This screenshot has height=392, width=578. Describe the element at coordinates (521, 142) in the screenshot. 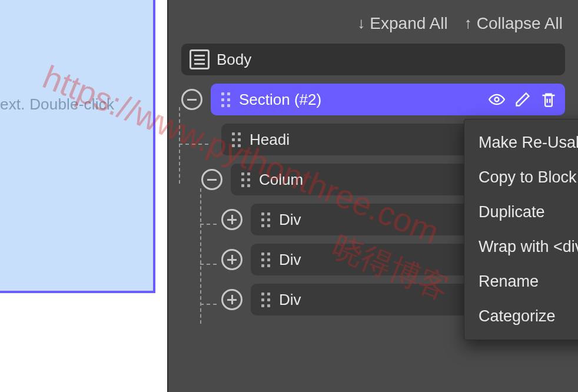

I see `menu-item-make-reusable: Make Re-Usable` at that location.